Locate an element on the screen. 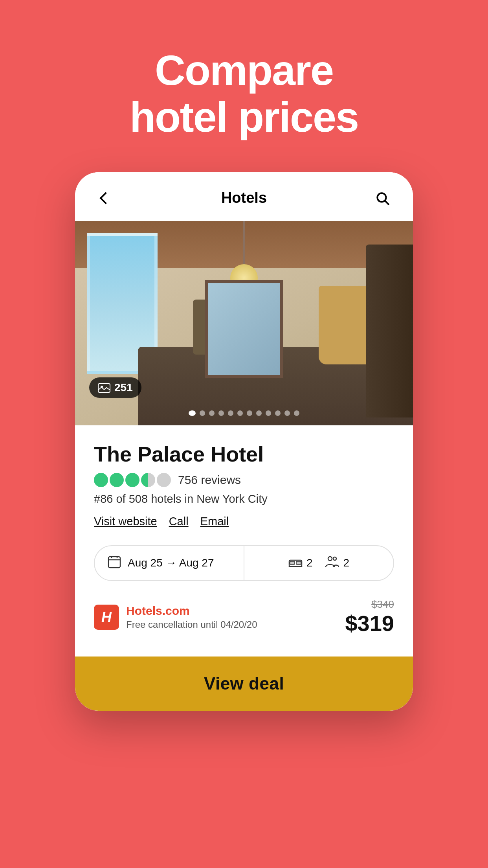 The height and width of the screenshot is (868, 488). date-range: Aug 25 → Aug 27 is located at coordinates (171, 563).